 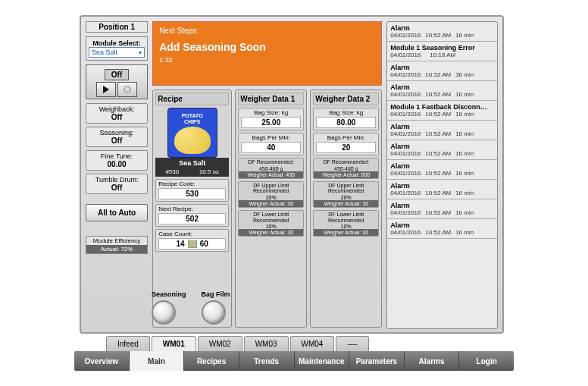 What do you see at coordinates (117, 137) in the screenshot?
I see `status-card: Seasoning:Off` at bounding box center [117, 137].